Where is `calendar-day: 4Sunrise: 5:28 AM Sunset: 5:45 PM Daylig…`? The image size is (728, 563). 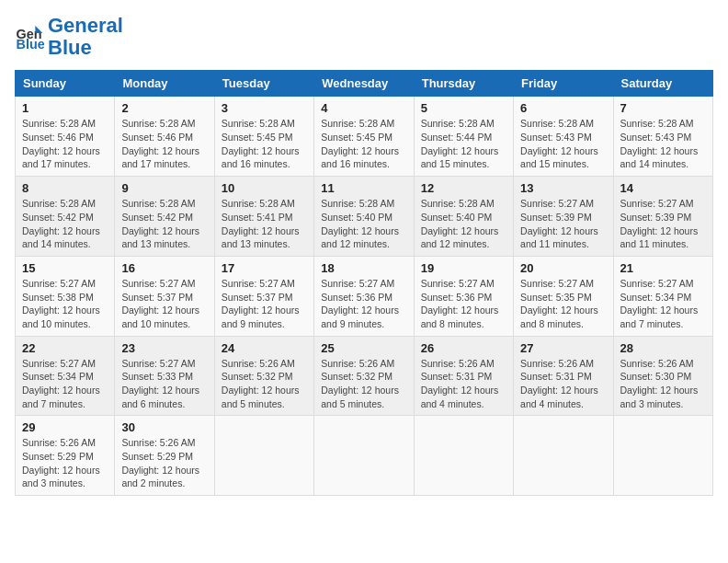
calendar-day: 4Sunrise: 5:28 AM Sunset: 5:45 PM Daylig… is located at coordinates (364, 136).